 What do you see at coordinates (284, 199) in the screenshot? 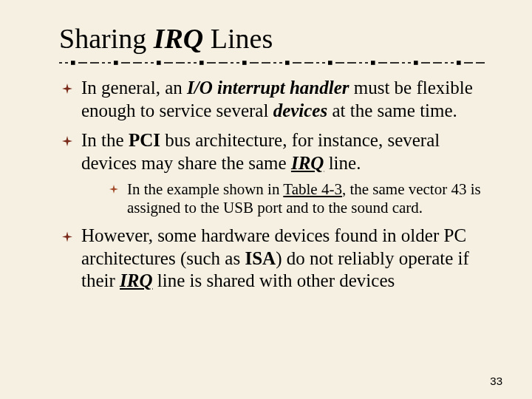
I see `sub-bullet-list: In the example shown in Table 4-3, the s…` at bounding box center [284, 199].